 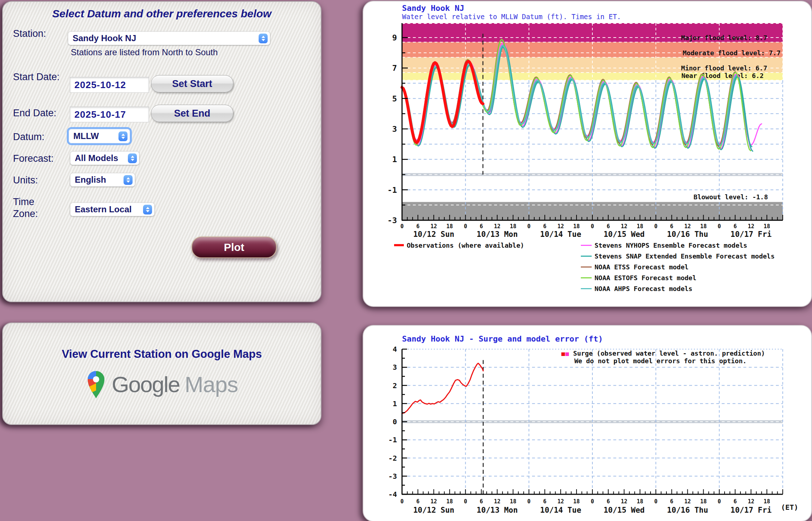 What do you see at coordinates (624, 510) in the screenshot?
I see `svg-text: 10/15 Wed` at bounding box center [624, 510].